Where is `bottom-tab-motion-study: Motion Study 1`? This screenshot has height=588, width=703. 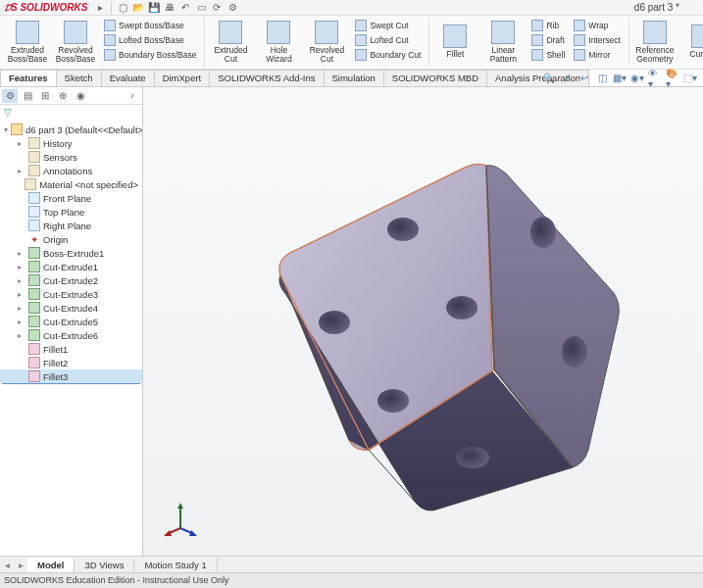
bottom-tab-motion-study: Motion Study 1 is located at coordinates (176, 564).